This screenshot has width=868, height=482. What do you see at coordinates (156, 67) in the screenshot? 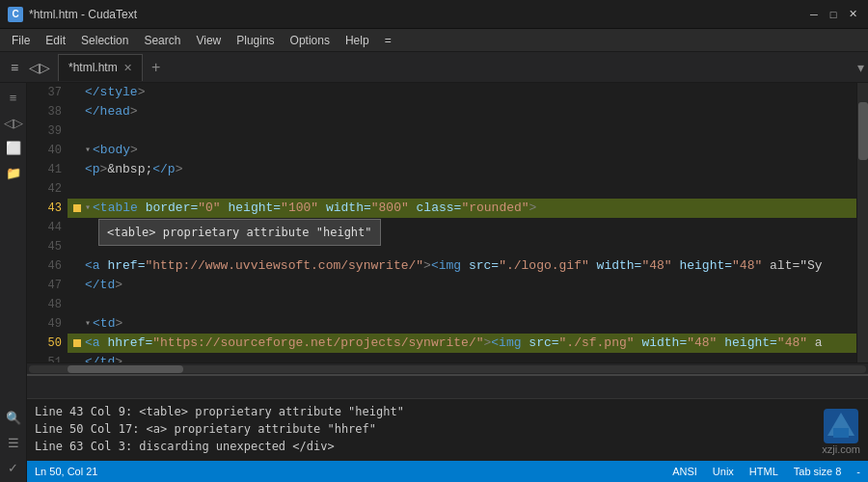
I see `new-tab-button: +` at bounding box center [156, 67].